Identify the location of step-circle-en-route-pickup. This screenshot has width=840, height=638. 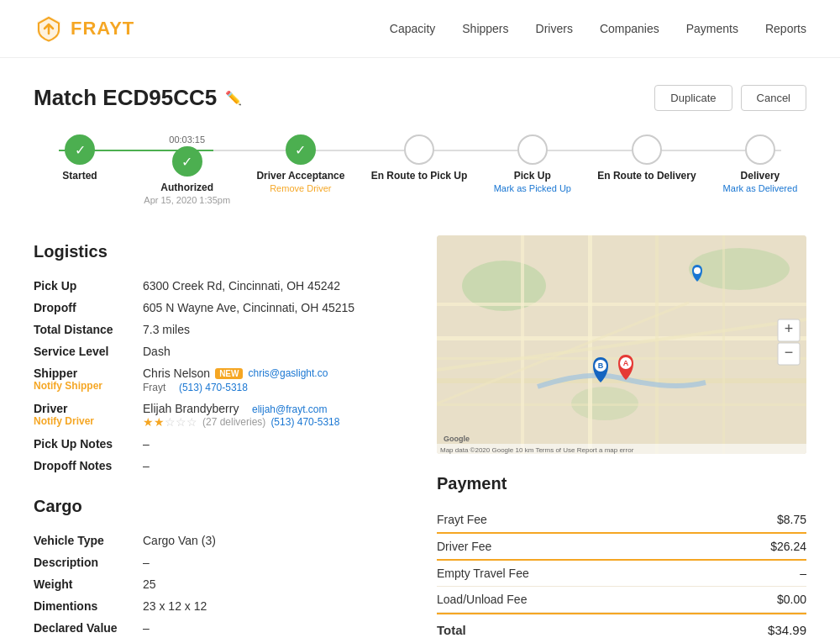
(419, 150).